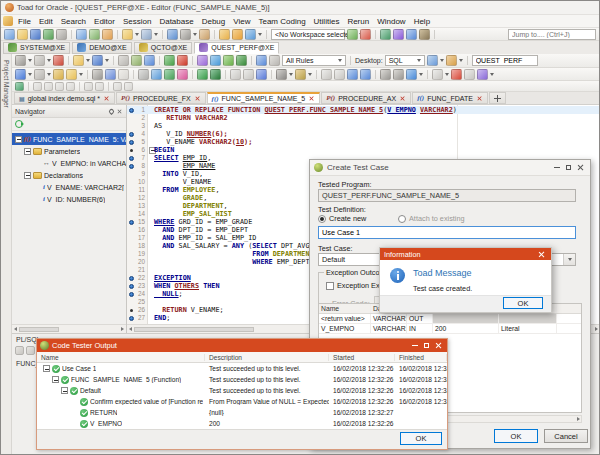  Describe the element at coordinates (260, 34) in the screenshot. I see `session-info-dropdown-icon` at that location.